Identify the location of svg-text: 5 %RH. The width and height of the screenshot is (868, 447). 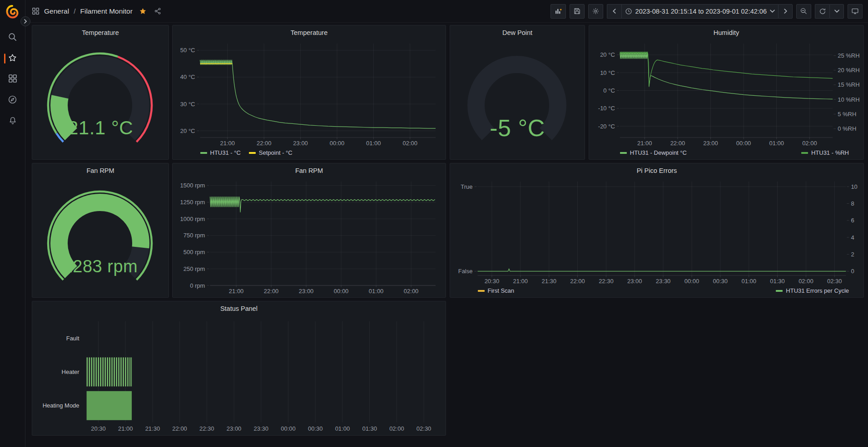
(847, 114).